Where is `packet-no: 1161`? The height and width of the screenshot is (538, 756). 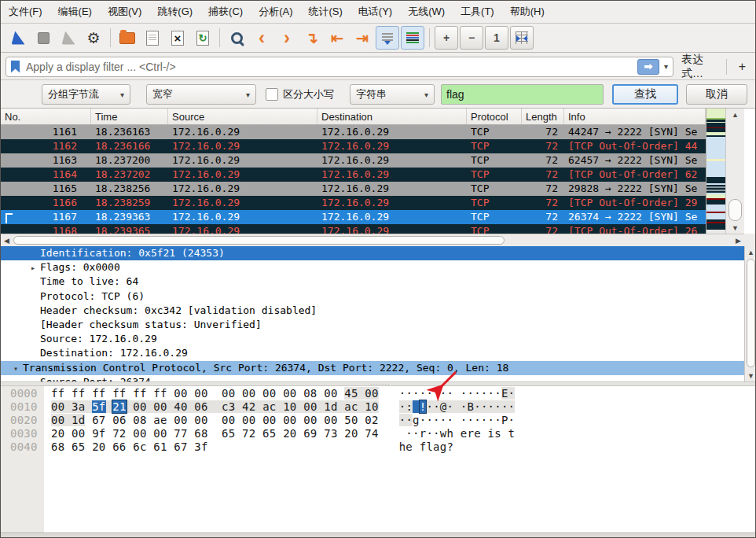 packet-no: 1161 is located at coordinates (46, 132).